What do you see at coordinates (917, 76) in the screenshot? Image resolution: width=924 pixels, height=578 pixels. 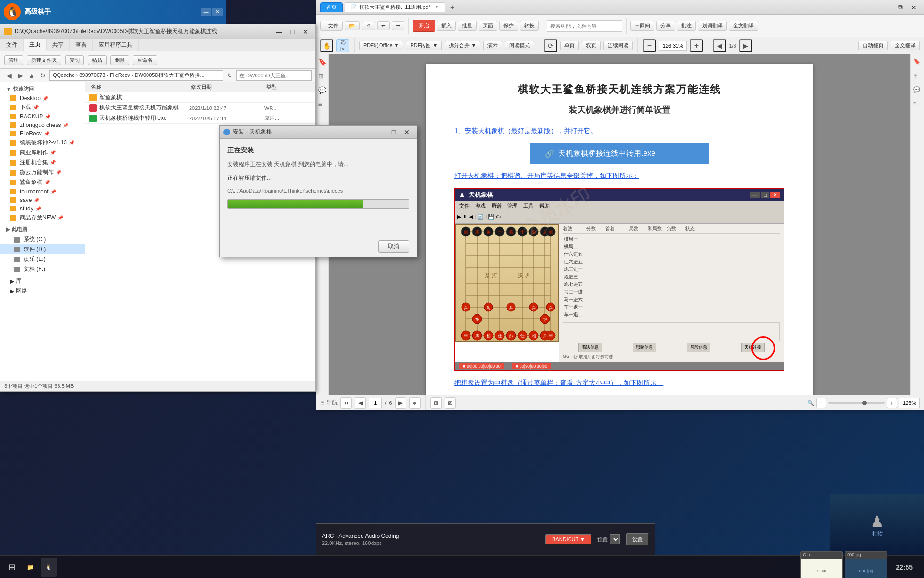 I see `pdf-right-icon-2: ⊞` at bounding box center [917, 76].